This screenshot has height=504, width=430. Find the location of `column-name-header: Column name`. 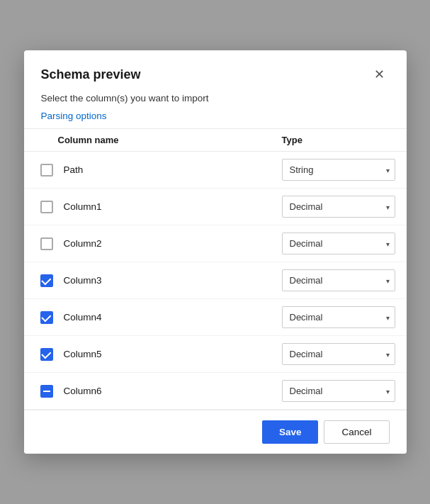

column-name-header: Column name is located at coordinates (170, 140).